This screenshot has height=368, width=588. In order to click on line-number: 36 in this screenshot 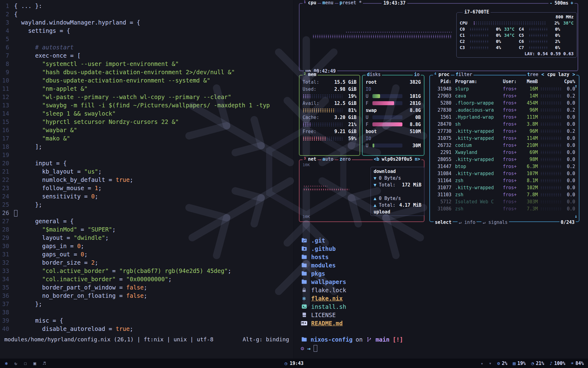, I will do `click(7, 296)`.